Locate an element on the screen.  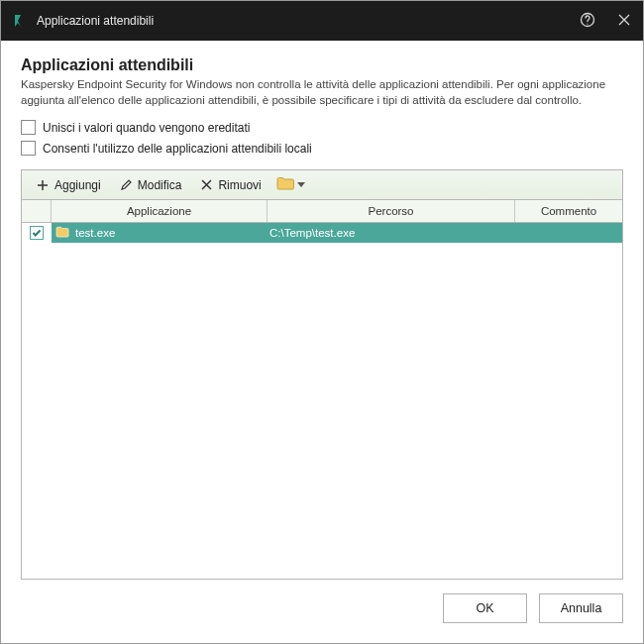
row-app-name: test.exe is located at coordinates (95, 233).